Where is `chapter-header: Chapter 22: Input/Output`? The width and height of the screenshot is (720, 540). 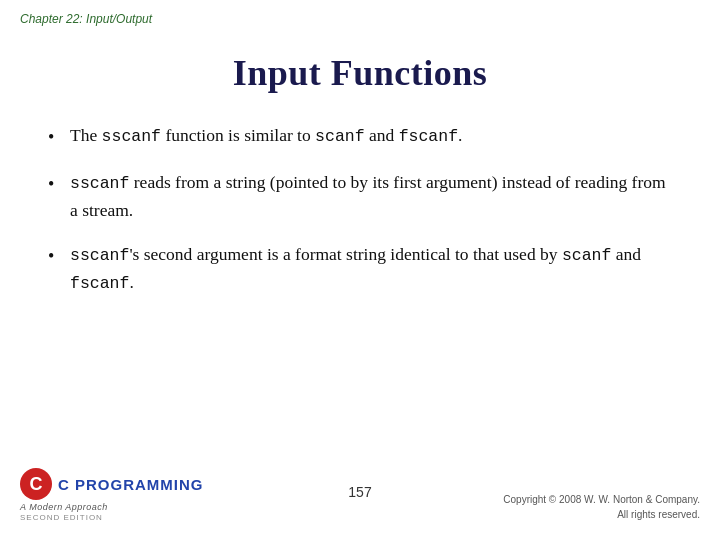 chapter-header: Chapter 22: Input/Output is located at coordinates (86, 19).